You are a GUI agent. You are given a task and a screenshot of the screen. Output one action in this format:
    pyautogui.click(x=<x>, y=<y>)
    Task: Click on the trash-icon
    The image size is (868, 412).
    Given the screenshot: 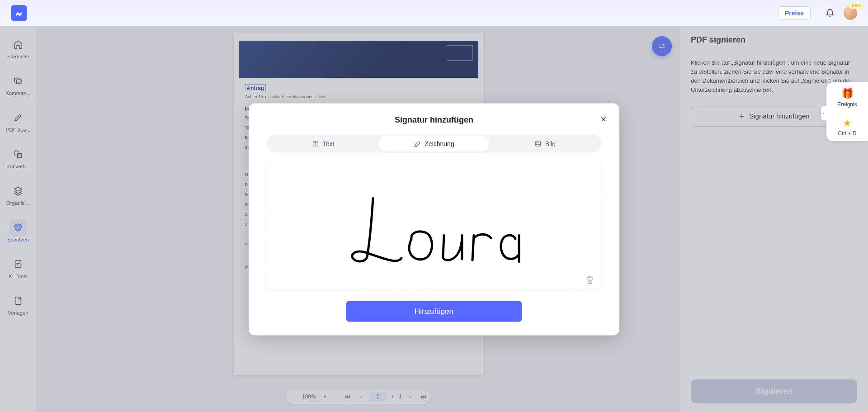 What is the action you would take?
    pyautogui.click(x=590, y=279)
    